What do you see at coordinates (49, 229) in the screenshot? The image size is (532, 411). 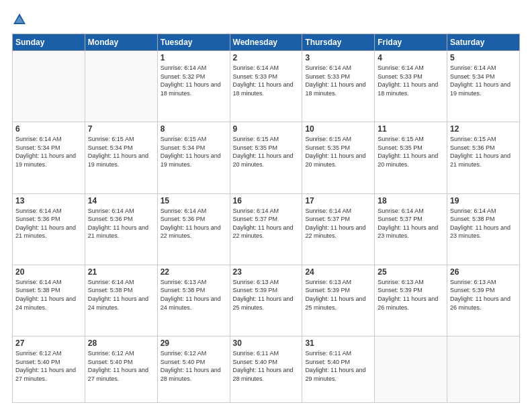 I see `calendar-cell: 13Sunrise: 6:14 AM Sunset: 5:36 PM Dayli…` at bounding box center [49, 229].